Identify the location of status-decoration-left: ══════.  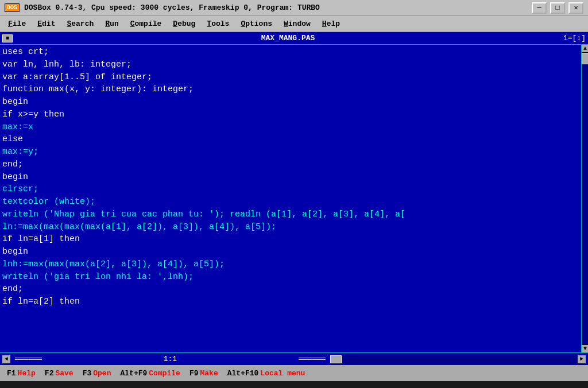
(29, 359).